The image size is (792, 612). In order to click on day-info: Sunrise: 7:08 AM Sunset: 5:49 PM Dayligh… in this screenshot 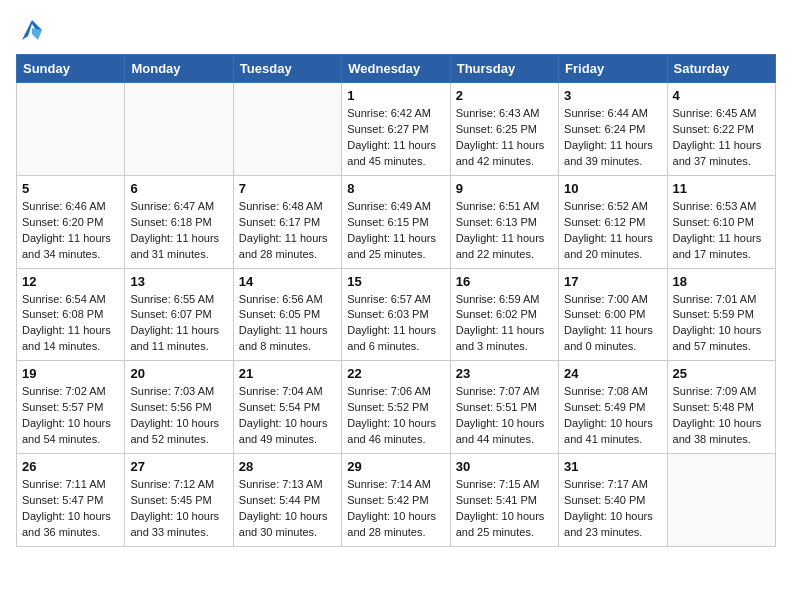, I will do `click(612, 416)`.